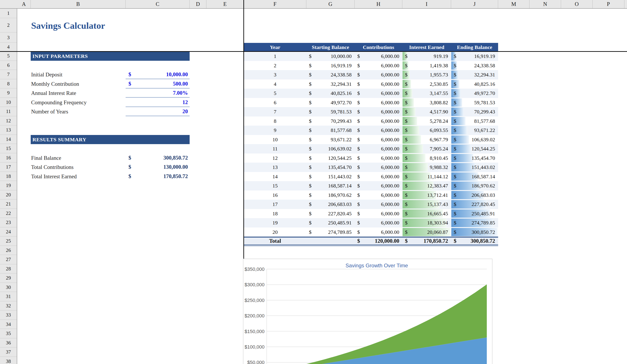 This screenshot has width=627, height=364. What do you see at coordinates (275, 186) in the screenshot?
I see `cell-year: 15` at bounding box center [275, 186].